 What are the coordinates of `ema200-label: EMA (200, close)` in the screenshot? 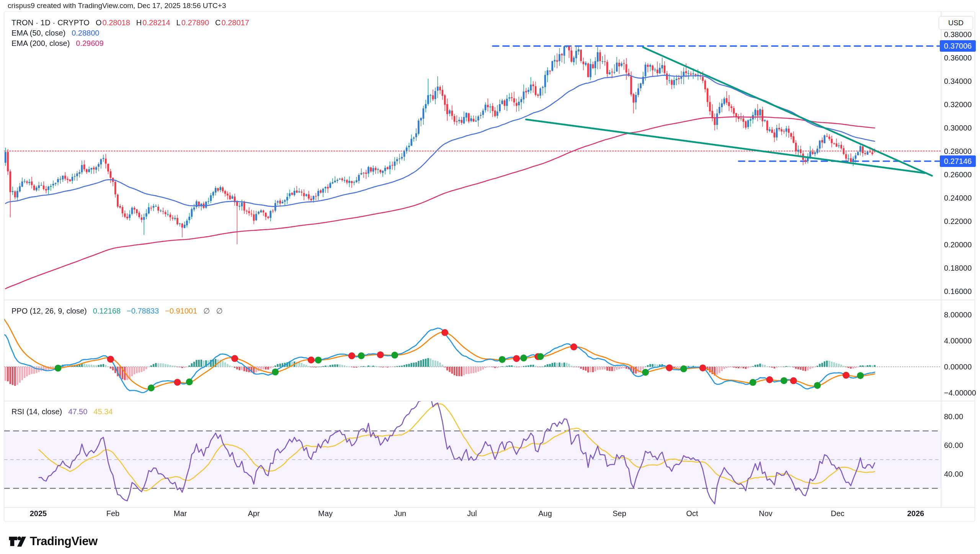 It's located at (41, 44).